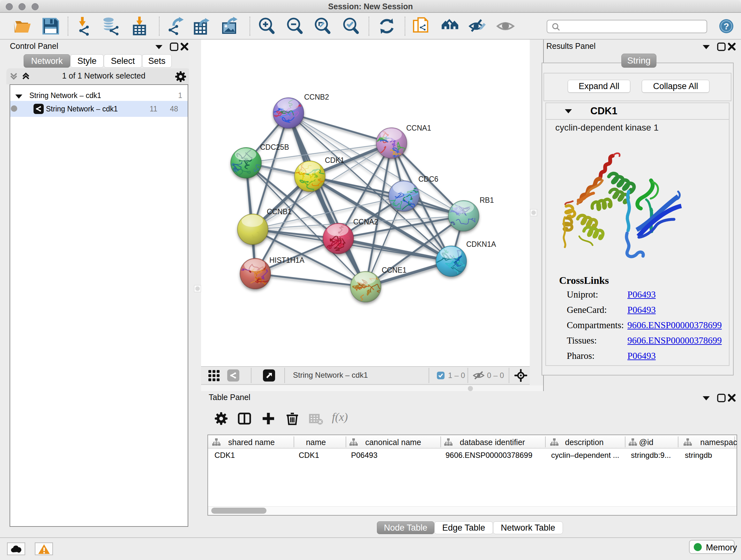  What do you see at coordinates (366, 222) in the screenshot?
I see `svg-text: CCNA2` at bounding box center [366, 222].